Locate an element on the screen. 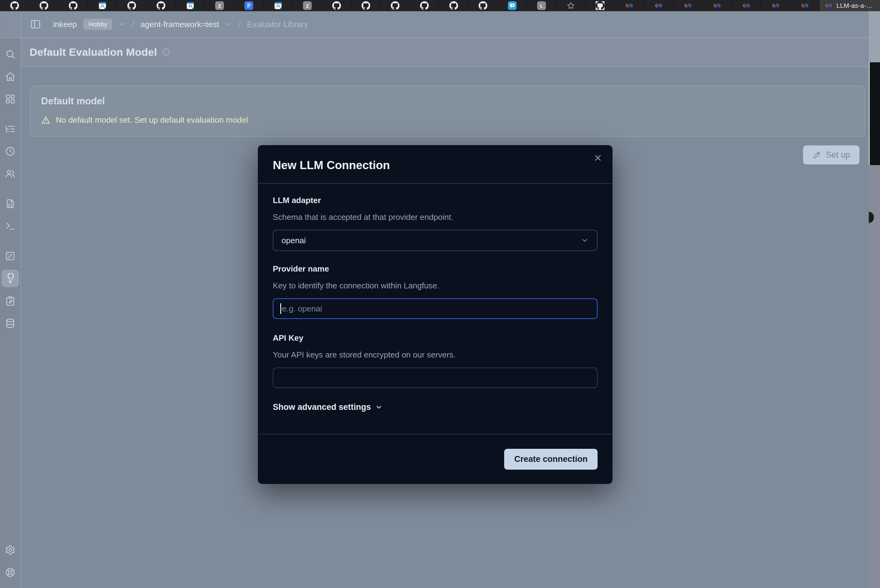 The image size is (880, 588). sidebar-item-annotation-queues is located at coordinates (10, 301).